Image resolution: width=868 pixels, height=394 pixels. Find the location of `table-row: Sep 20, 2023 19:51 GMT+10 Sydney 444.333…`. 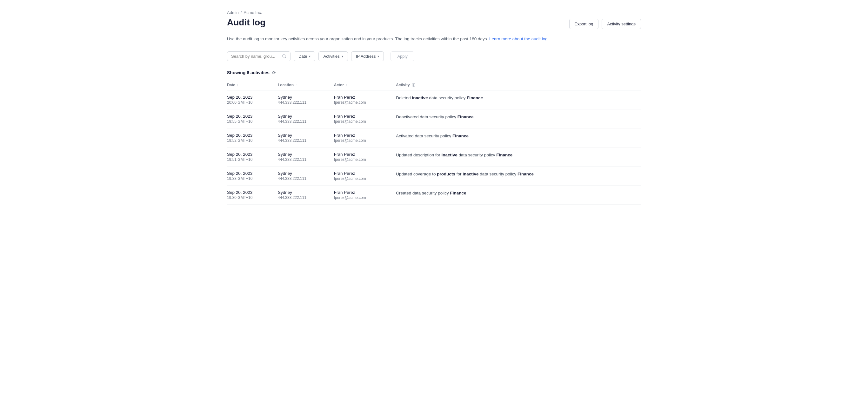

table-row: Sep 20, 2023 19:51 GMT+10 Sydney 444.333… is located at coordinates (434, 157).